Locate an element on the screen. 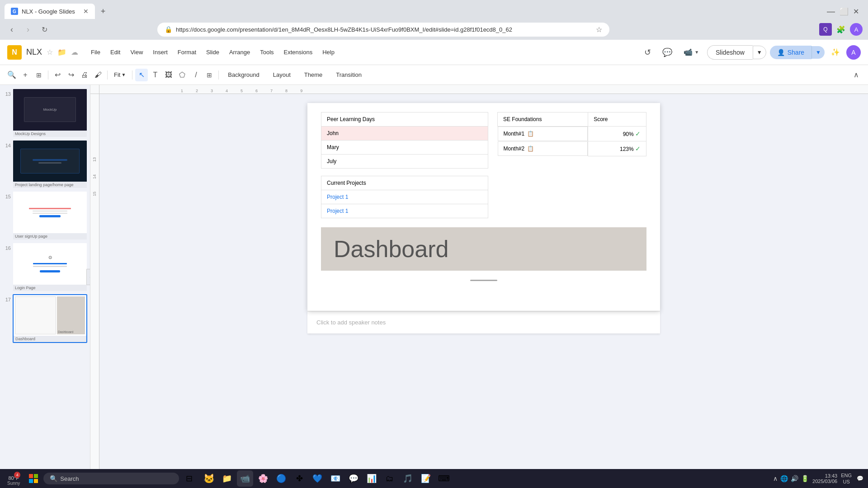 The height and width of the screenshot is (488, 868). taskbar-icon-terminal: ⌨ is located at coordinates (444, 479).